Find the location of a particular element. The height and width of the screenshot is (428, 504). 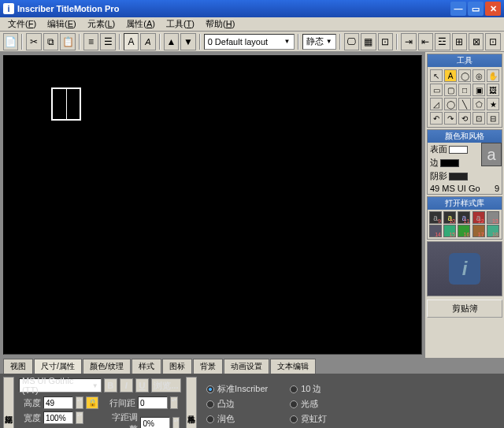

tab-size-attr: 尺寸/属性 is located at coordinates (58, 366).